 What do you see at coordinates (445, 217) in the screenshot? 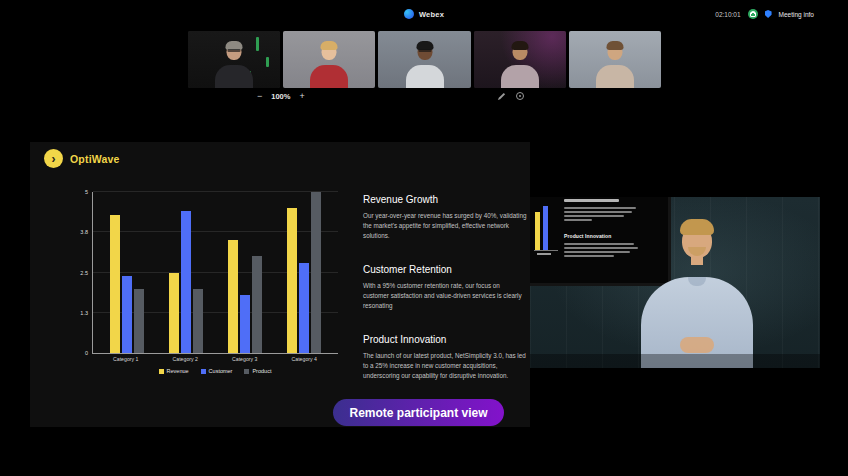
I see `section-revenue-growth: Revenue Growth Our year-over-year revenu…` at bounding box center [445, 217].